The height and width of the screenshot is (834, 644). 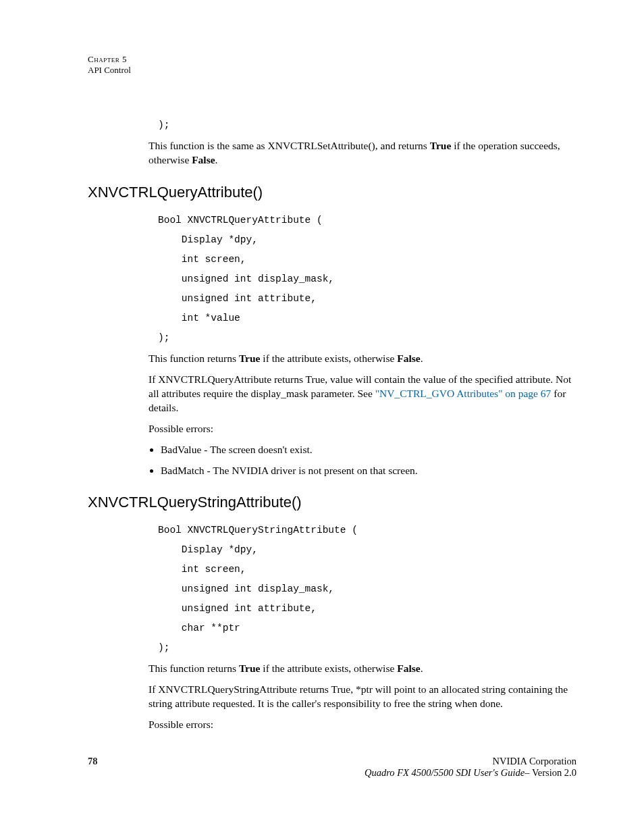 What do you see at coordinates (471, 767) in the screenshot?
I see `footer-right: NVIDIA Corporation Quadro FX 4500/5500 S…` at bounding box center [471, 767].